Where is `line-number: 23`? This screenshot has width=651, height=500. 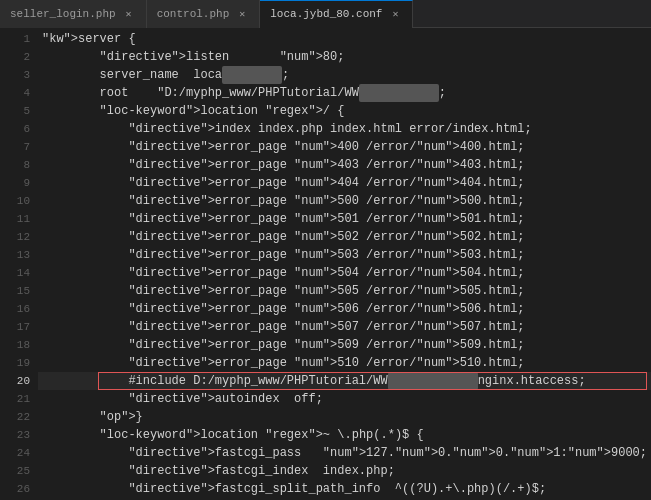
line-number: 23 is located at coordinates (17, 435).